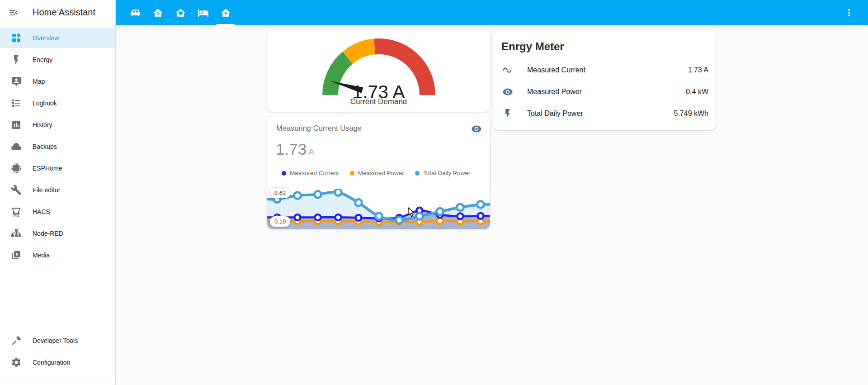 The width and height of the screenshot is (868, 385). What do you see at coordinates (379, 102) in the screenshot?
I see `gauge-label: Current Demand` at bounding box center [379, 102].